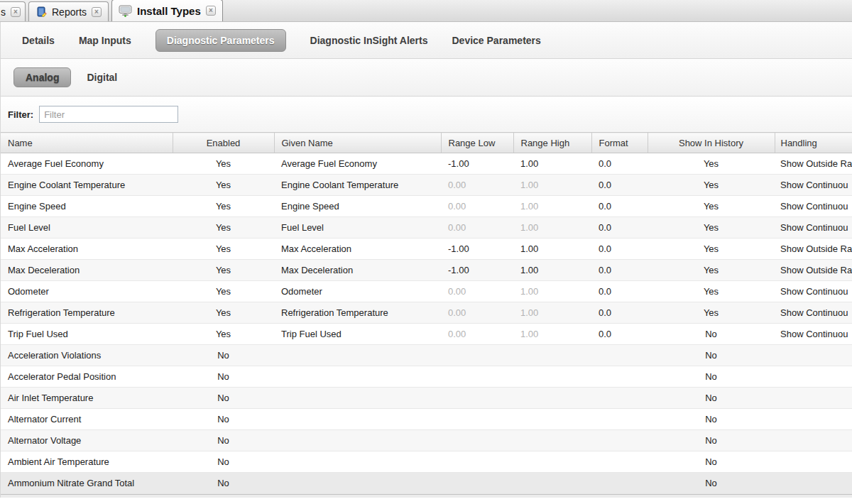 The height and width of the screenshot is (504, 852). Describe the element at coordinates (87, 228) in the screenshot. I see `cell-name: Fuel Level` at that location.